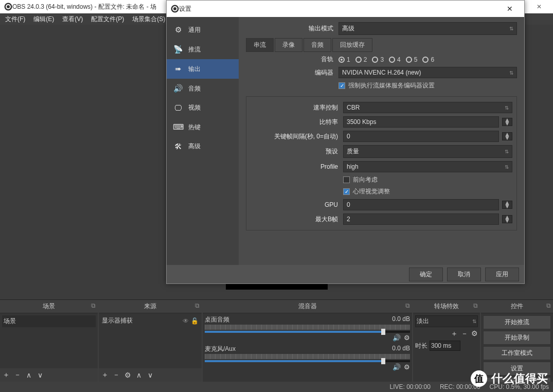  Describe the element at coordinates (178, 108) in the screenshot. I see `monitor-icon: 🖵` at that location.